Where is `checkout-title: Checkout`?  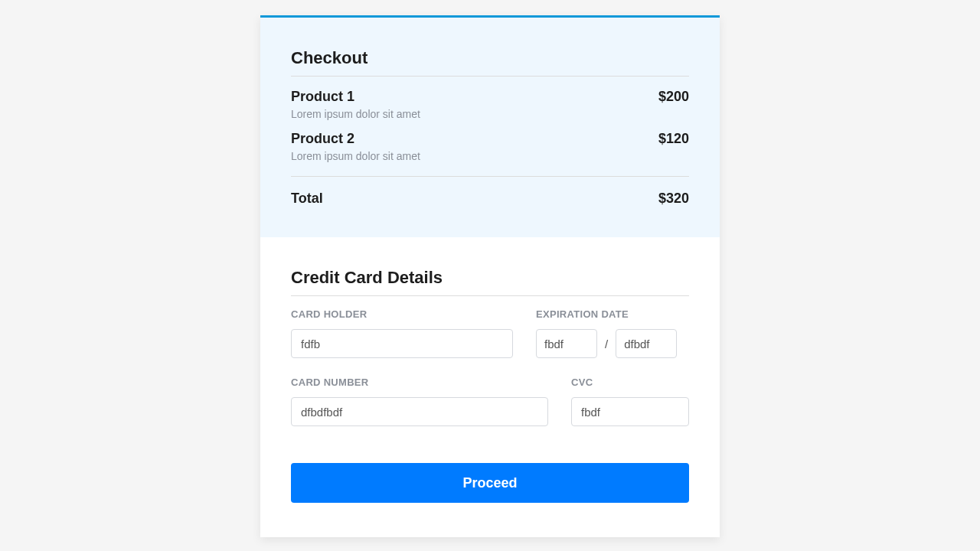 checkout-title: Checkout is located at coordinates (490, 63).